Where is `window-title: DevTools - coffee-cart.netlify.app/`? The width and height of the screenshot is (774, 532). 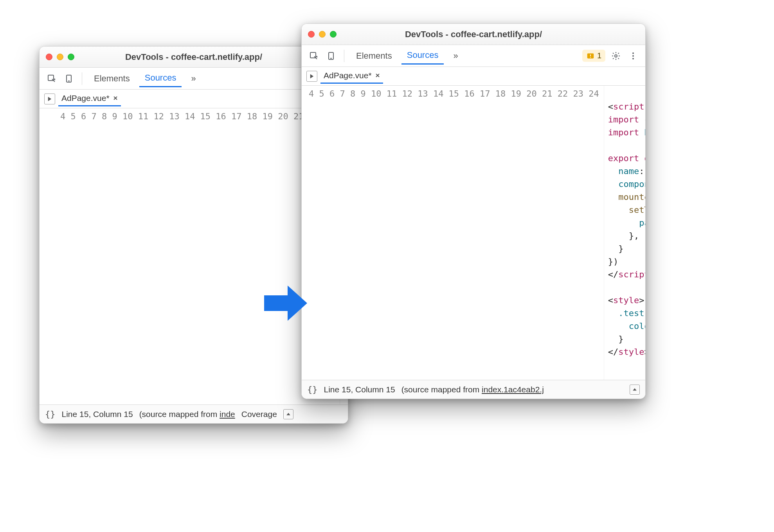 window-title: DevTools - coffee-cart.netlify.app/ is located at coordinates (473, 34).